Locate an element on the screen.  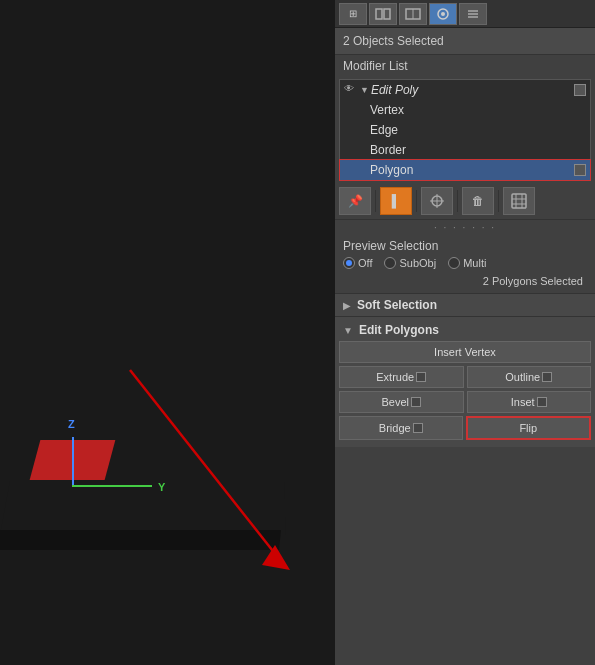
modifier-tree: 👁 ▼ Edit Poly Vertex Edge Border Polygon is located at coordinates (465, 130).